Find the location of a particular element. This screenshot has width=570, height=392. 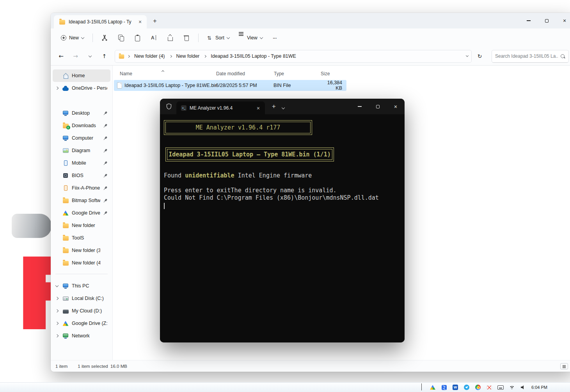

explorer-tab: Ideapad 3-15IIL05 Laptop - Ty is located at coordinates (100, 22).